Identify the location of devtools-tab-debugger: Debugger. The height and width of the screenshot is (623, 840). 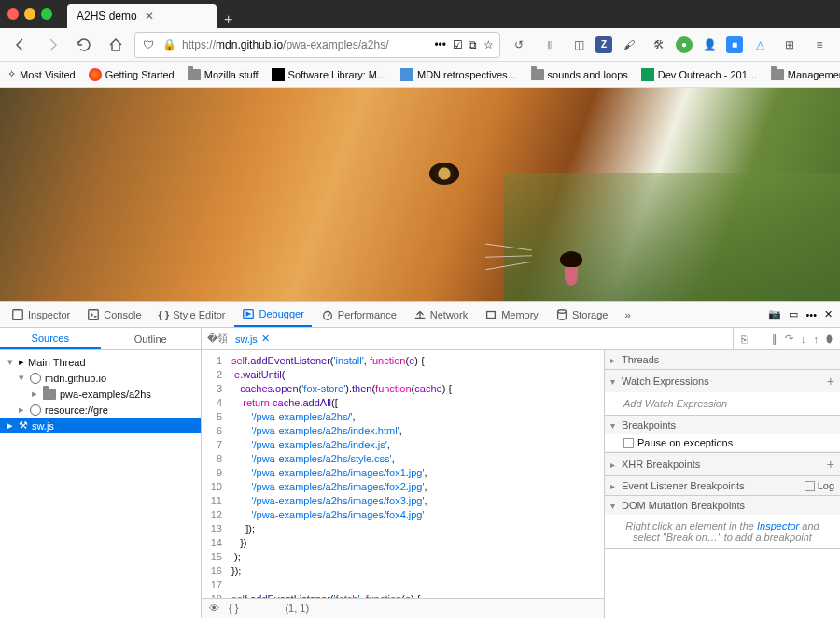
(273, 314).